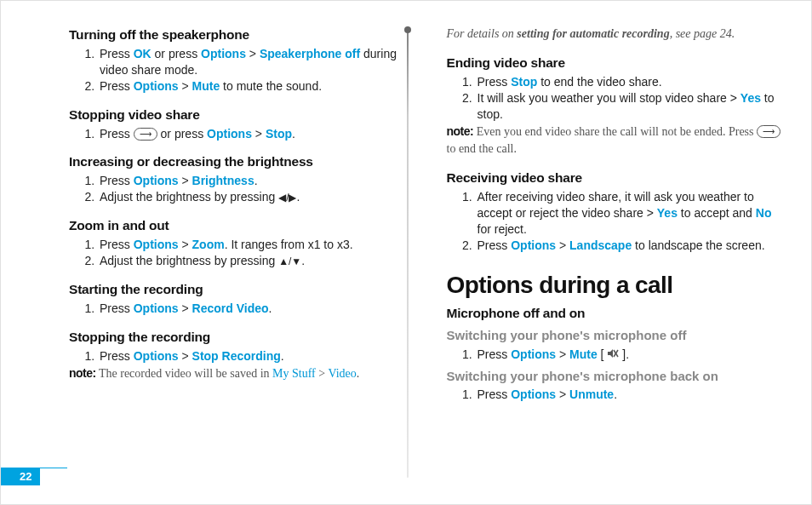 The image size is (812, 505). Describe the element at coordinates (254, 356) in the screenshot. I see `step: Press Options > Stop Recording.` at that location.